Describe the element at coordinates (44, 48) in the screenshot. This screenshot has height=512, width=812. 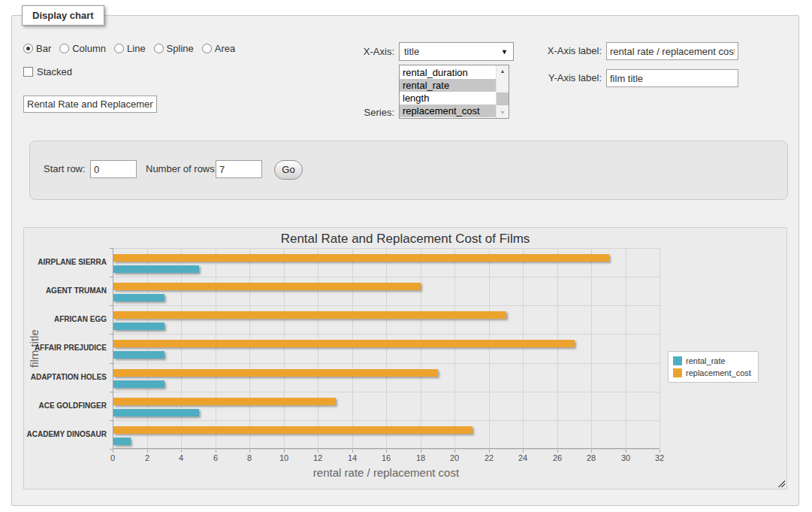
I see `radio-label: Bar` at that location.